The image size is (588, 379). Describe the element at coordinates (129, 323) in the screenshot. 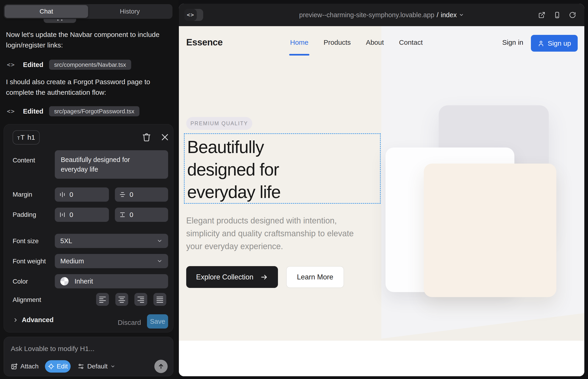

I see `discard-button: Discard` at that location.